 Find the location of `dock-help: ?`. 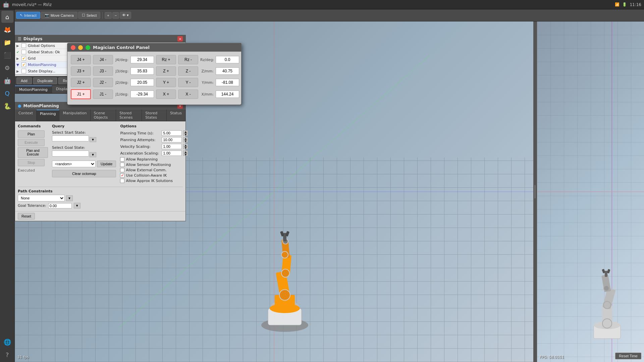

dock-help: ? is located at coordinates (7, 355).